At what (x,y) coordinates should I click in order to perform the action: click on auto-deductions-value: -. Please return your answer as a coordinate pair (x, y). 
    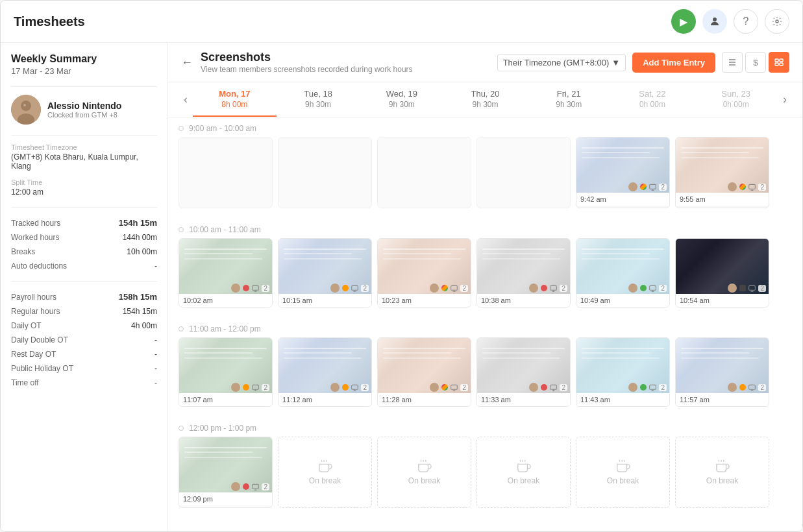
    Looking at the image, I should click on (156, 266).